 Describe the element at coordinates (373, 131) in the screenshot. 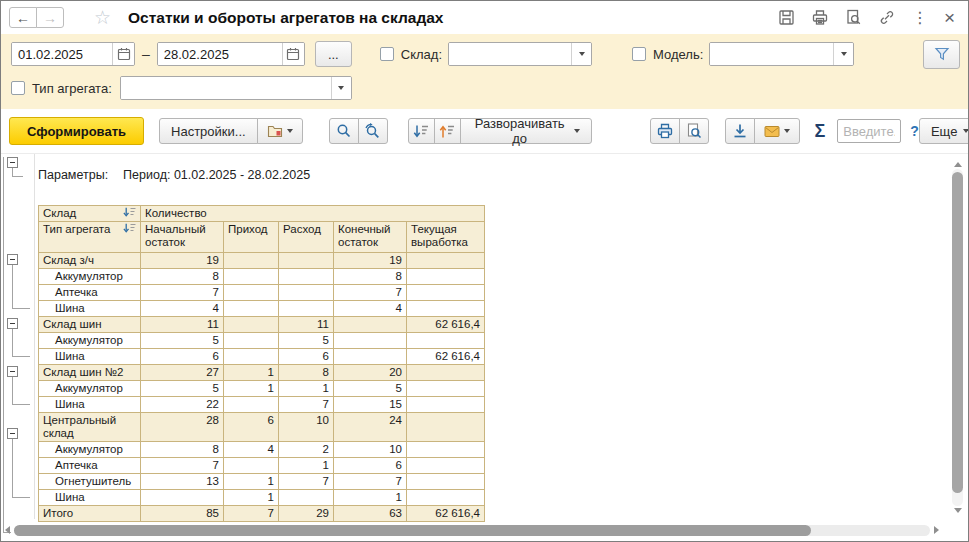

I see `search-next-button` at that location.